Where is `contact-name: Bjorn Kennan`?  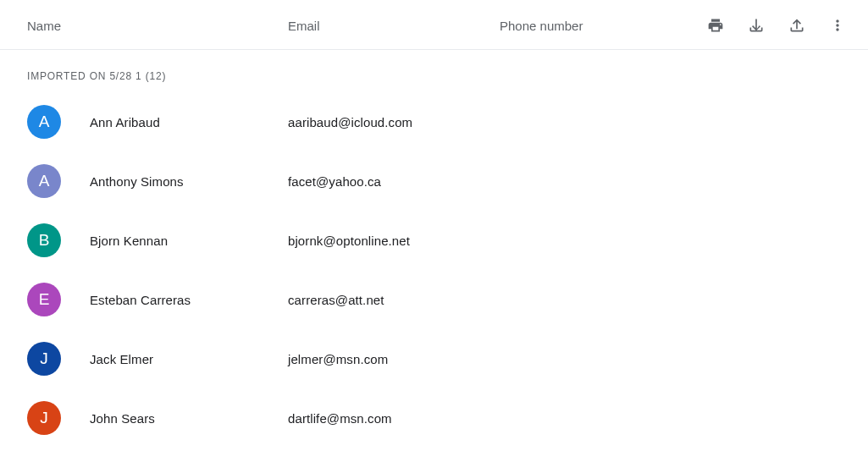 contact-name: Bjorn Kennan is located at coordinates (189, 240).